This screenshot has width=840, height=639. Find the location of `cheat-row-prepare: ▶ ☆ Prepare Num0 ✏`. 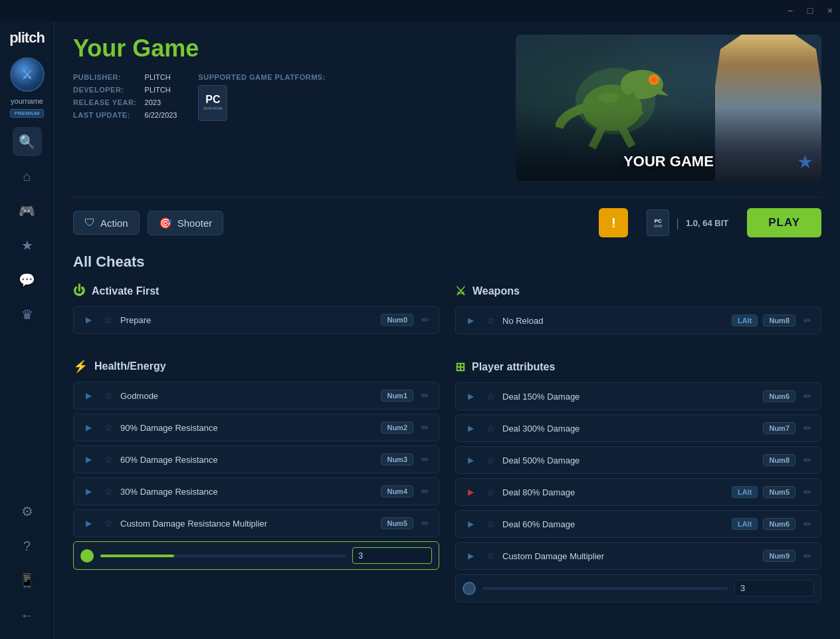

cheat-row-prepare: ▶ ☆ Prepare Num0 ✏ is located at coordinates (257, 320).